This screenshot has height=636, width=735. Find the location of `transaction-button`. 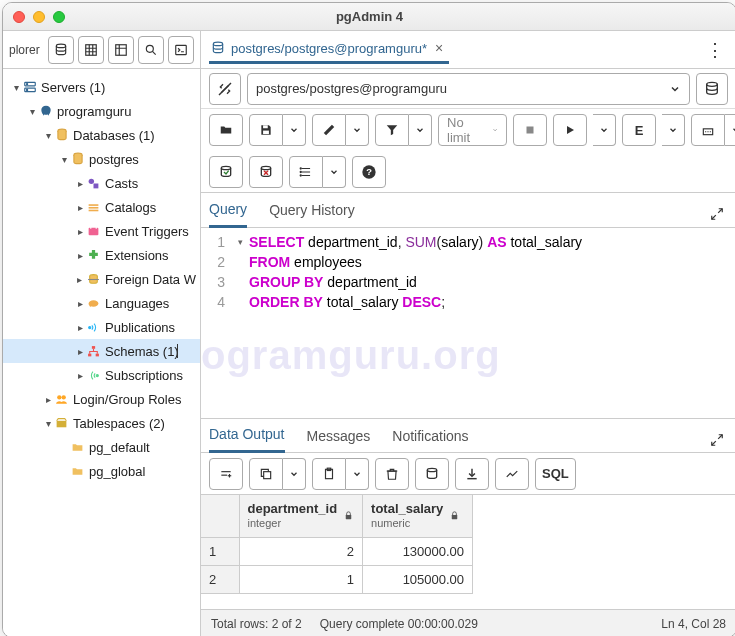

transaction-button is located at coordinates (306, 172).